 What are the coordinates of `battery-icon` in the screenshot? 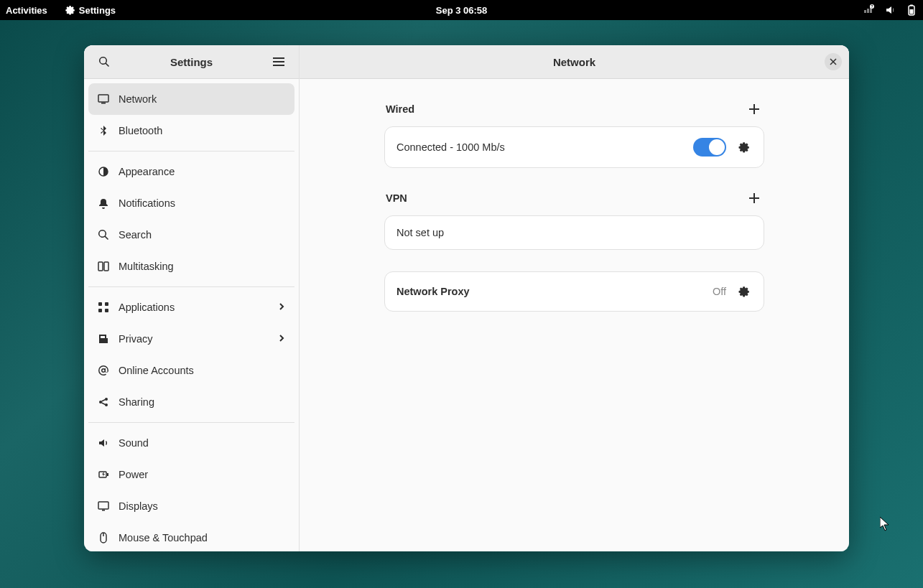 It's located at (912, 10).